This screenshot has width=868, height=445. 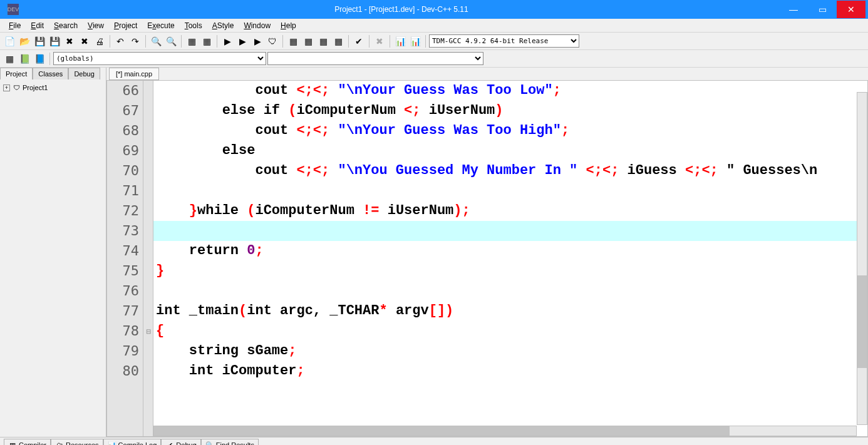 What do you see at coordinates (338, 41) in the screenshot?
I see `window-grid-icon: ▦` at bounding box center [338, 41].